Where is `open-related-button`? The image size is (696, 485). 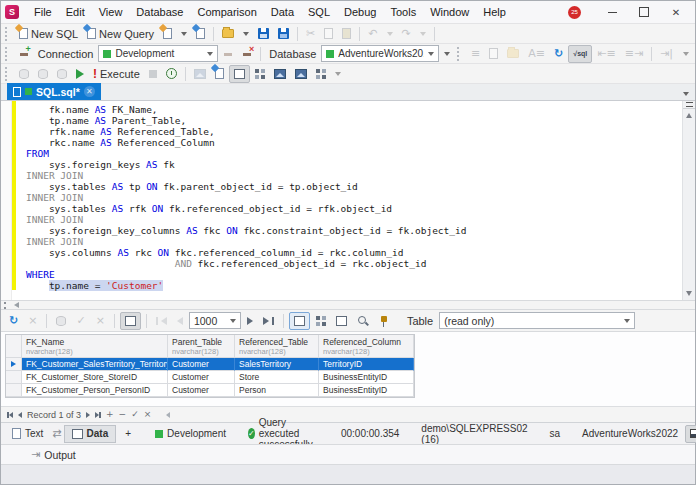
open-related-button is located at coordinates (513, 54).